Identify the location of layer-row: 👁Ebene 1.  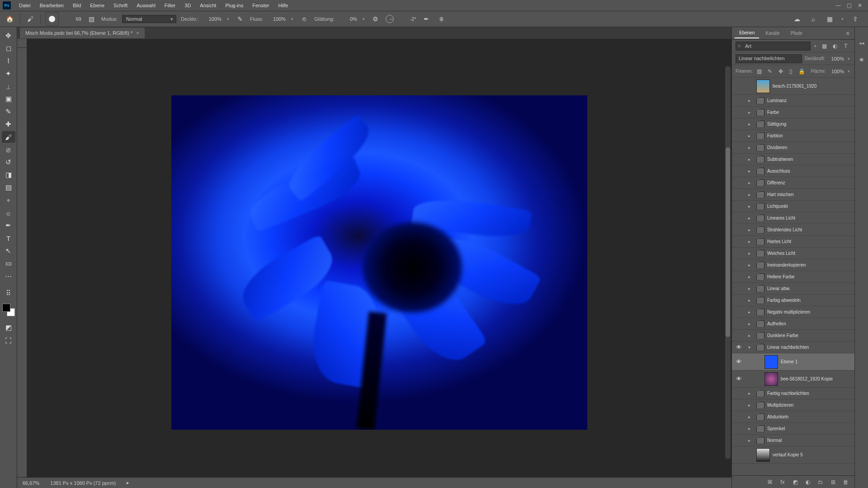
(793, 362).